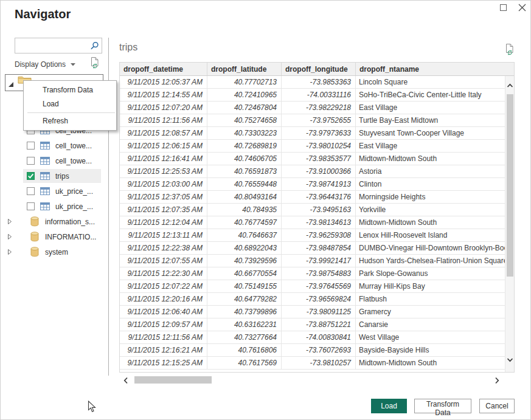 This screenshot has width=531, height=420. Describe the element at coordinates (319, 274) in the screenshot. I see `table-cell: -73.98754883` at that location.